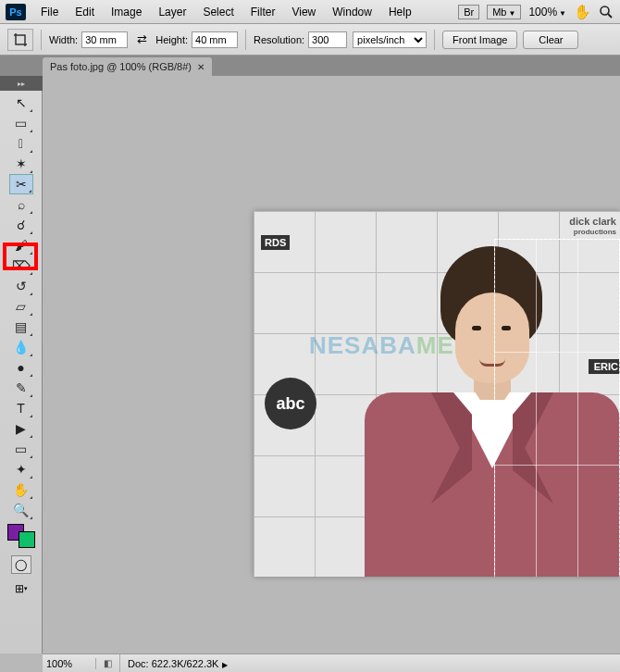  Describe the element at coordinates (21, 589) in the screenshot. I see `screen-mode-toggle: ⊞▾` at that location.